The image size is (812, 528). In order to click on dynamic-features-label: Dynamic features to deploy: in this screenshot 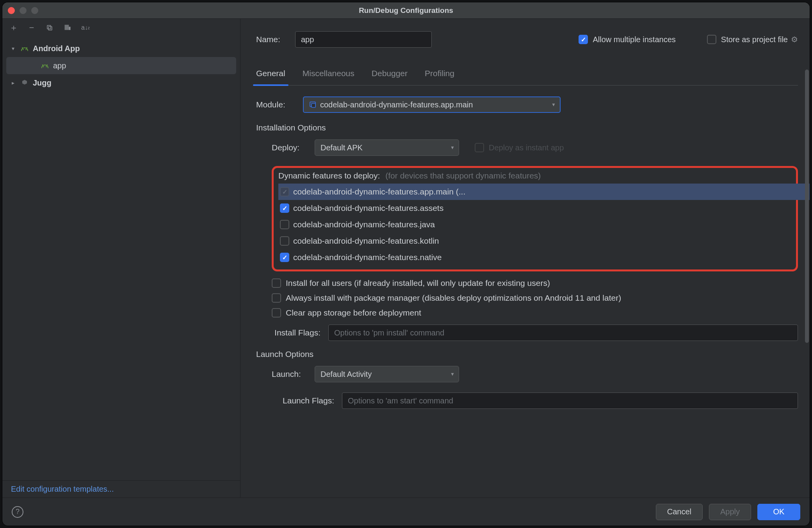, I will do `click(329, 176)`.